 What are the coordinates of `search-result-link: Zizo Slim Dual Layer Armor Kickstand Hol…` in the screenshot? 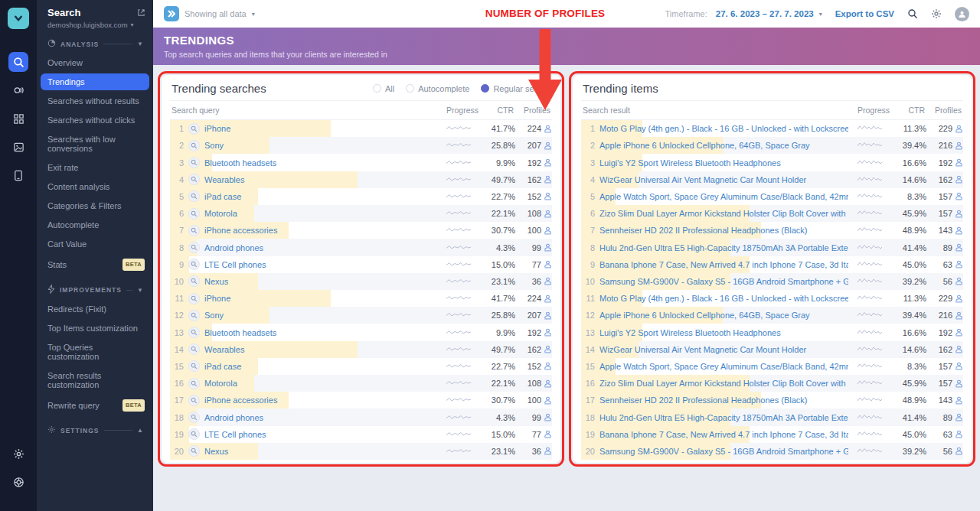 It's located at (724, 383).